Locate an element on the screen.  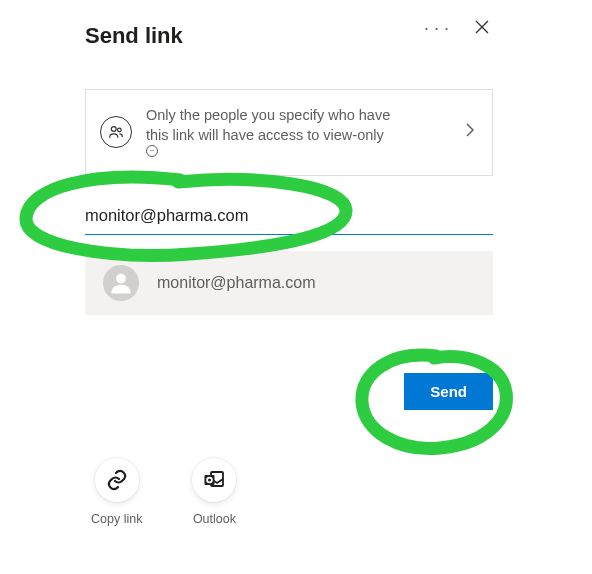
restricted-icon: − is located at coordinates (152, 151).